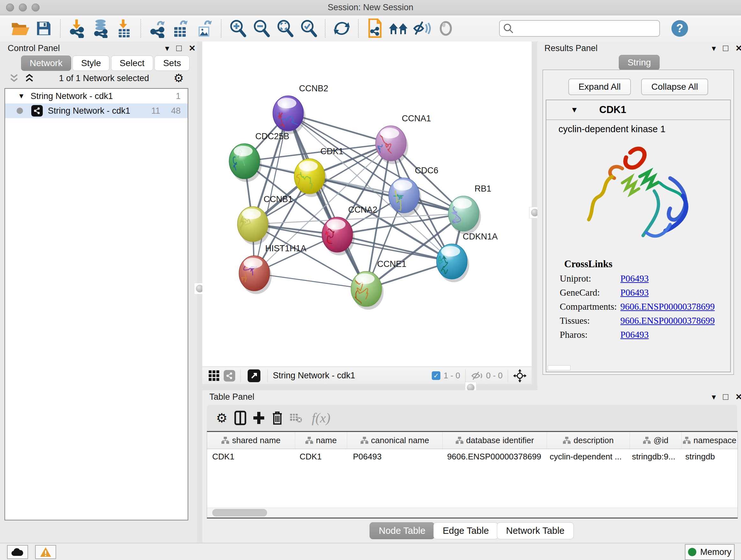 The height and width of the screenshot is (560, 741). I want to click on network-node-cdc6: CDC6, so click(413, 191).